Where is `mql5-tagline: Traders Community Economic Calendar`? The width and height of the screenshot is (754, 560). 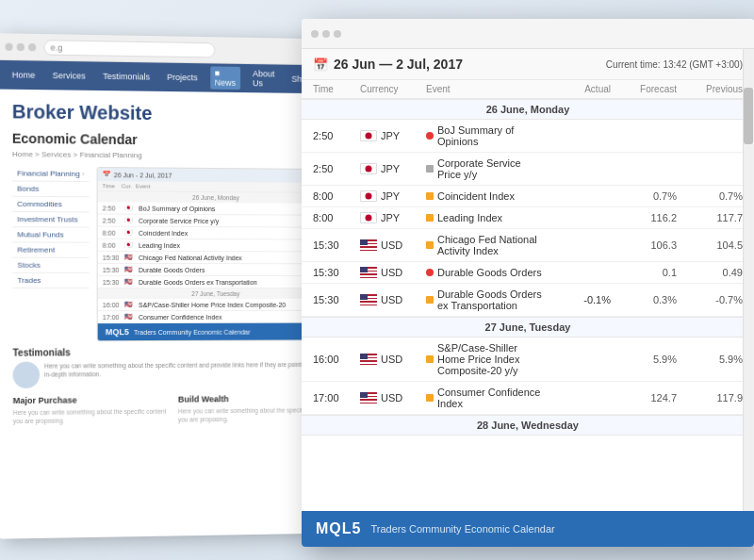
mql5-tagline: Traders Community Economic Calendar is located at coordinates (462, 529).